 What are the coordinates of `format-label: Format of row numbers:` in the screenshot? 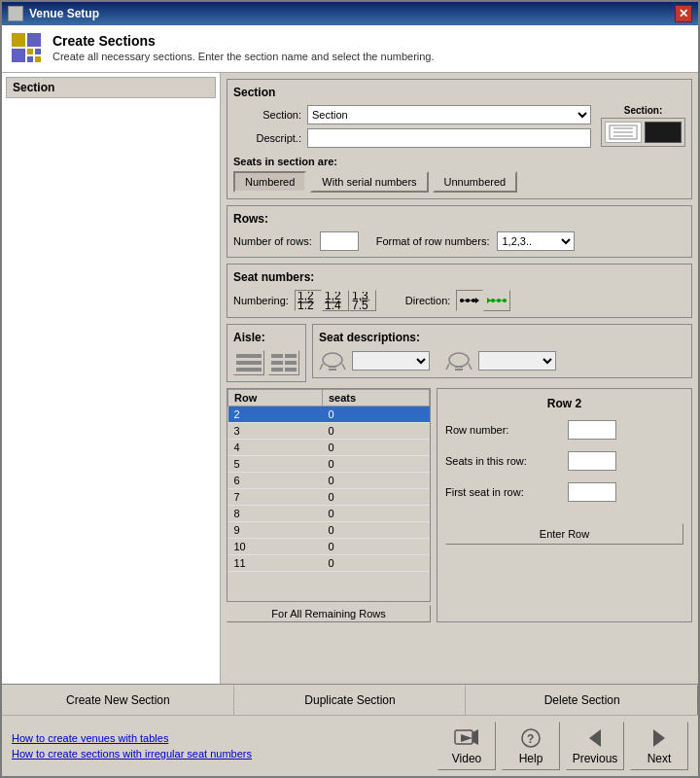 It's located at (434, 241).